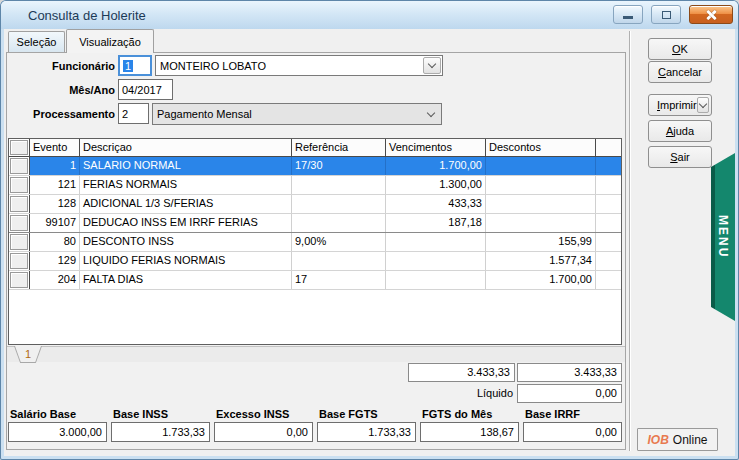 This screenshot has width=739, height=460. Describe the element at coordinates (146, 90) in the screenshot. I see `mes-ano-input: 04/2017` at that location.